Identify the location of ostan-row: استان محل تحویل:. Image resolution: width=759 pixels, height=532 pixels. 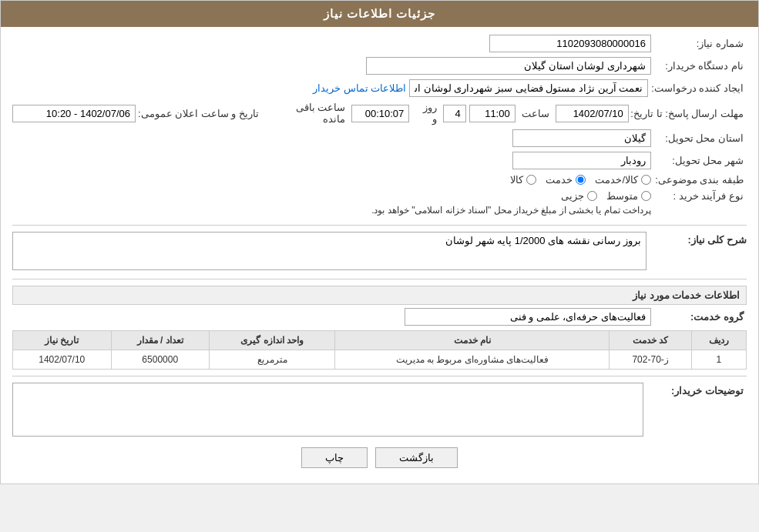
(379, 139).